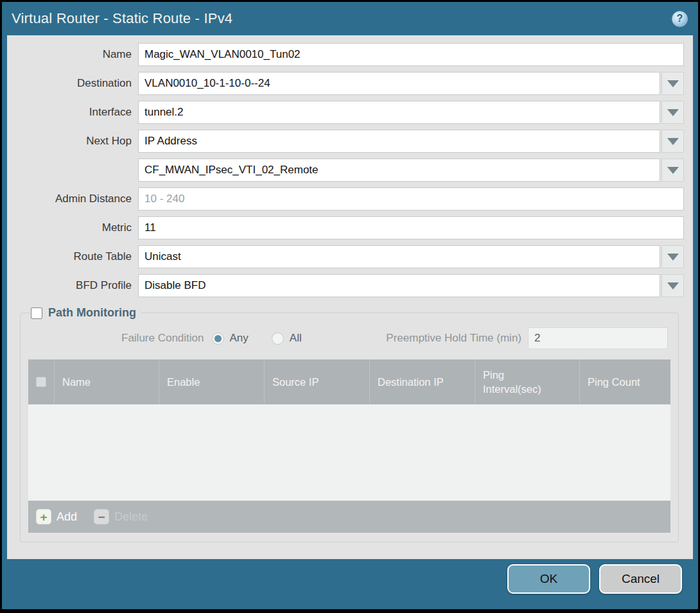  Describe the element at coordinates (277, 339) in the screenshot. I see `radio-all` at that location.